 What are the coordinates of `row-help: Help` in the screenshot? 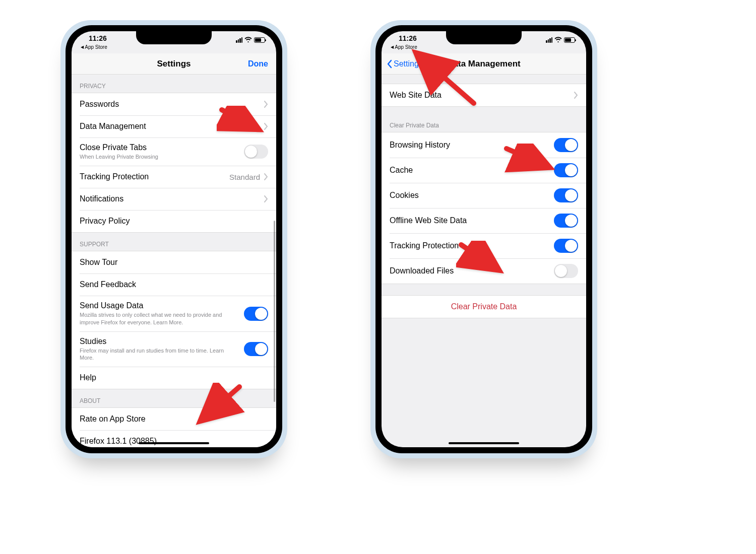 It's located at (174, 378).